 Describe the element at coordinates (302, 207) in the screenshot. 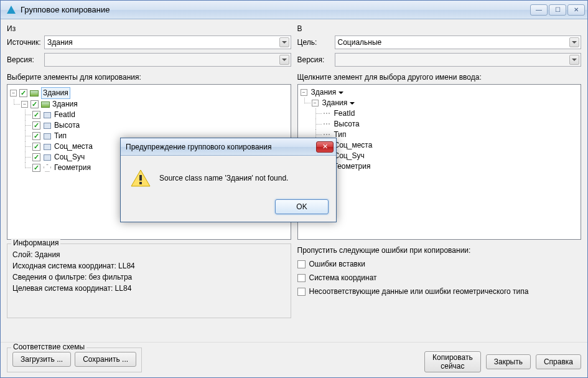

I see `dialog-ok-button: OK` at that location.